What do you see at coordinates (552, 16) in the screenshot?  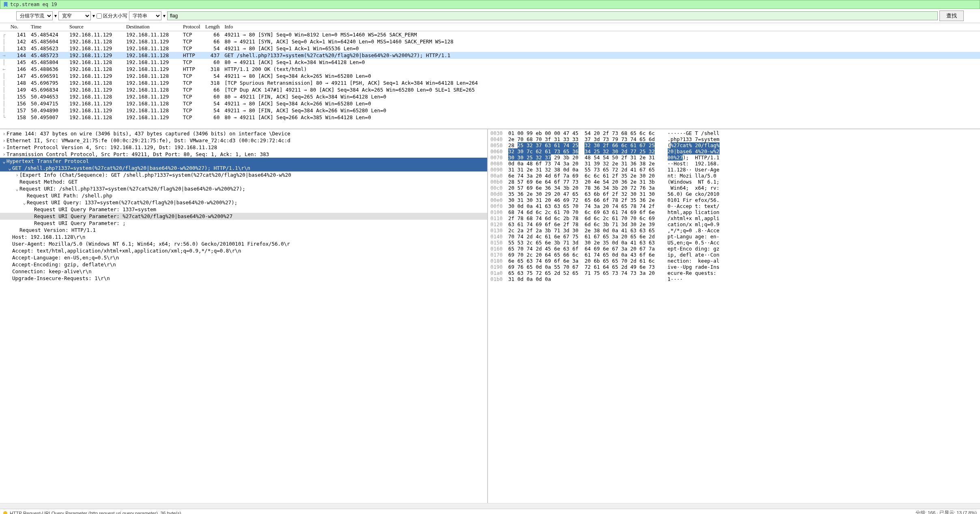 I see `search-input` at bounding box center [552, 16].